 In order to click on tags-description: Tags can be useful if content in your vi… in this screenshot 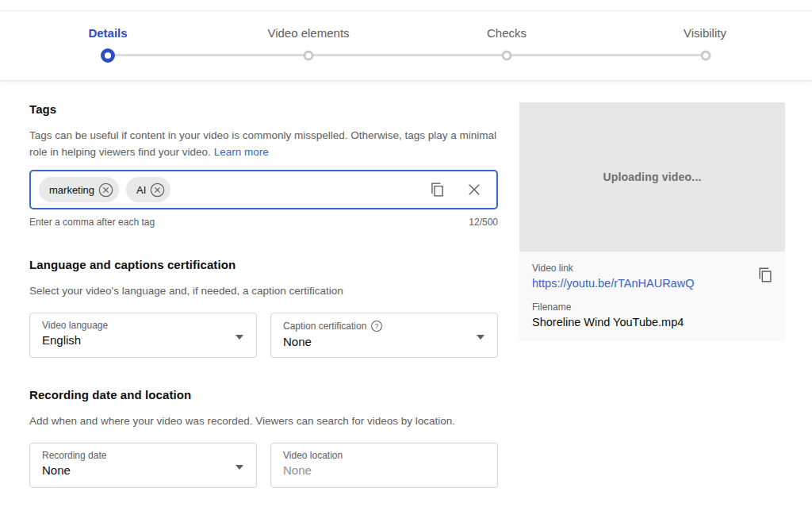, I will do `click(263, 144)`.